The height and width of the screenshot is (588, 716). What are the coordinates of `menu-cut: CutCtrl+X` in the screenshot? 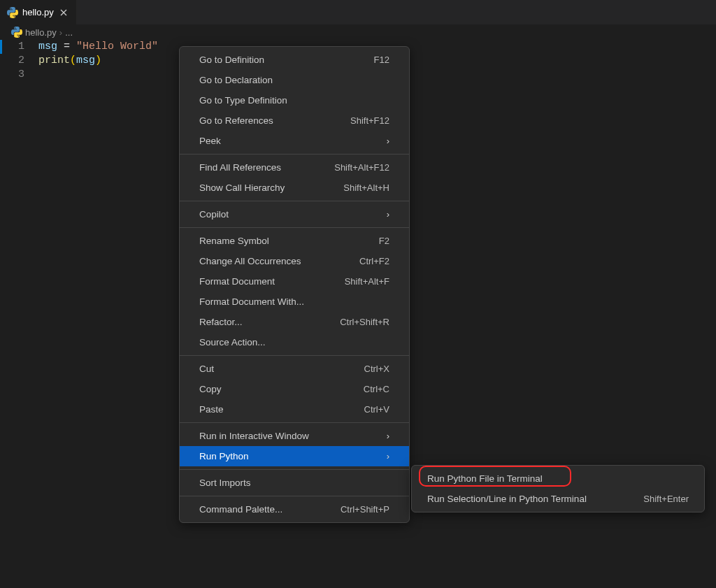 It's located at (294, 369).